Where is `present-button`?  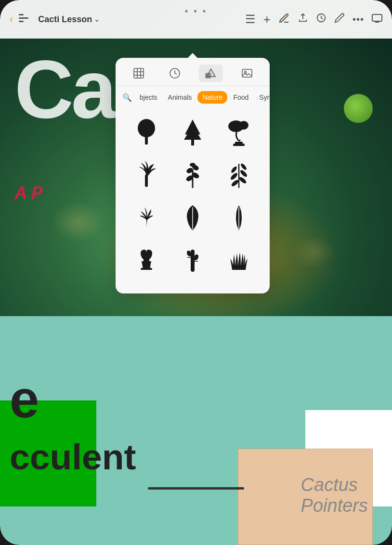
present-button is located at coordinates (377, 19).